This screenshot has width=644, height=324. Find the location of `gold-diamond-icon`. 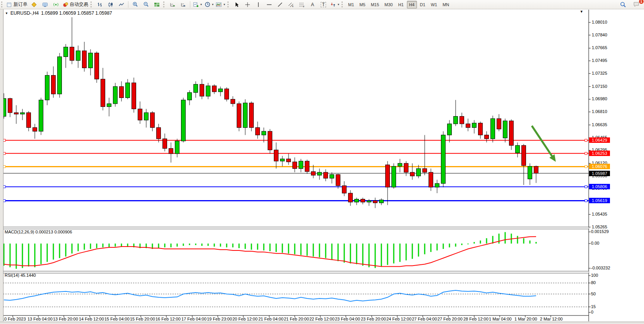

gold-diamond-icon is located at coordinates (34, 5).